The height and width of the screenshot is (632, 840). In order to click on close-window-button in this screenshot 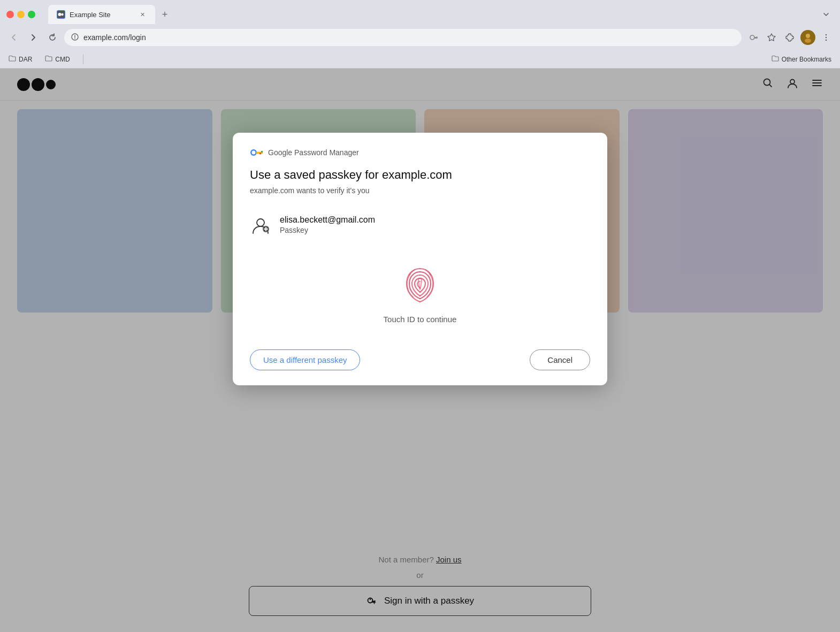, I will do `click(10, 14)`.